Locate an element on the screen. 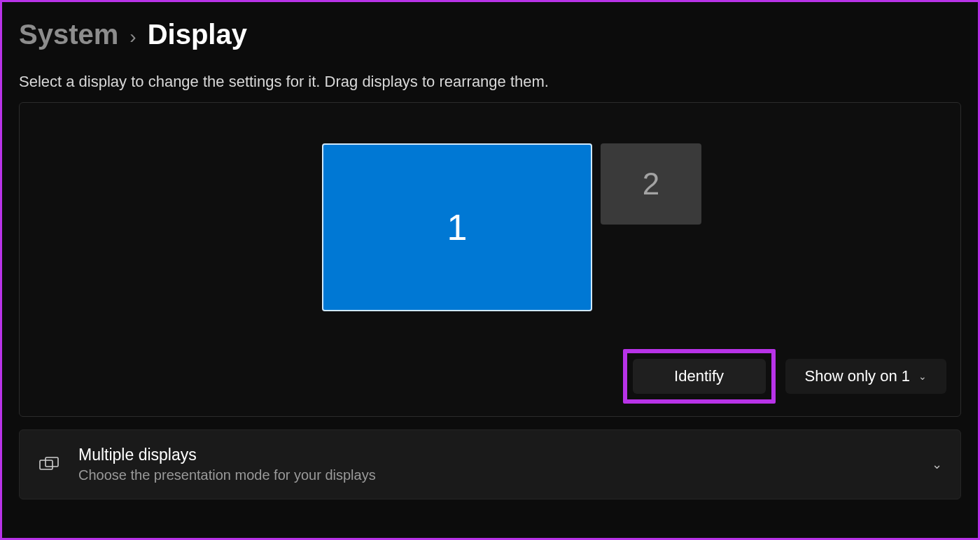 The image size is (980, 540). display-monitor-2: 2 is located at coordinates (651, 184).